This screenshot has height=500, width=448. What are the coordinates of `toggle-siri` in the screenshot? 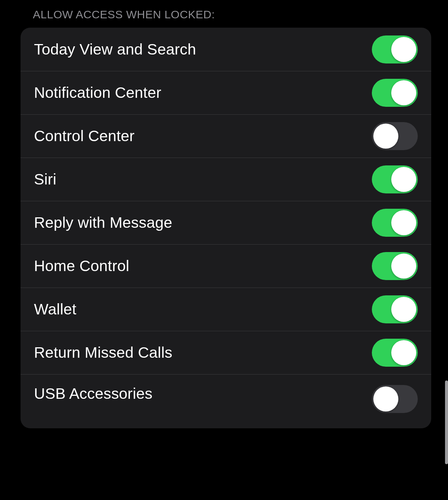 It's located at (395, 179).